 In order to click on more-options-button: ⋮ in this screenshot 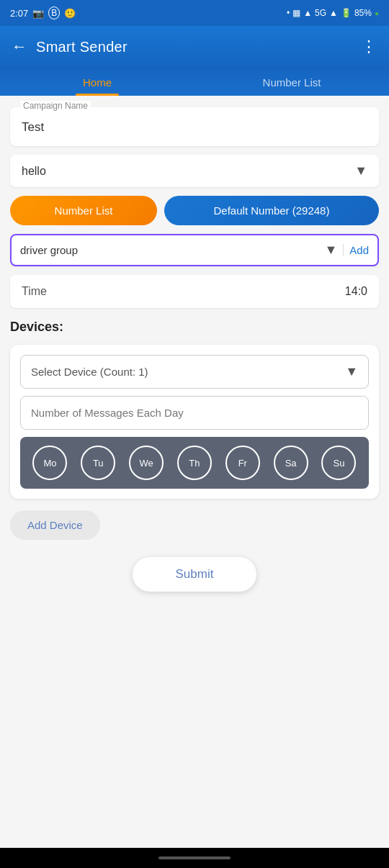, I will do `click(369, 47)`.